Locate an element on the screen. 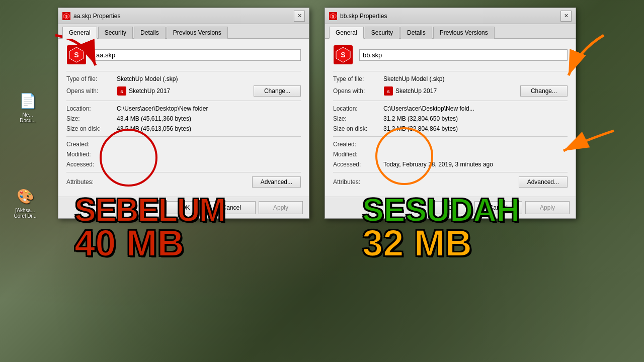  created-row-aa: Created: is located at coordinates (184, 144).